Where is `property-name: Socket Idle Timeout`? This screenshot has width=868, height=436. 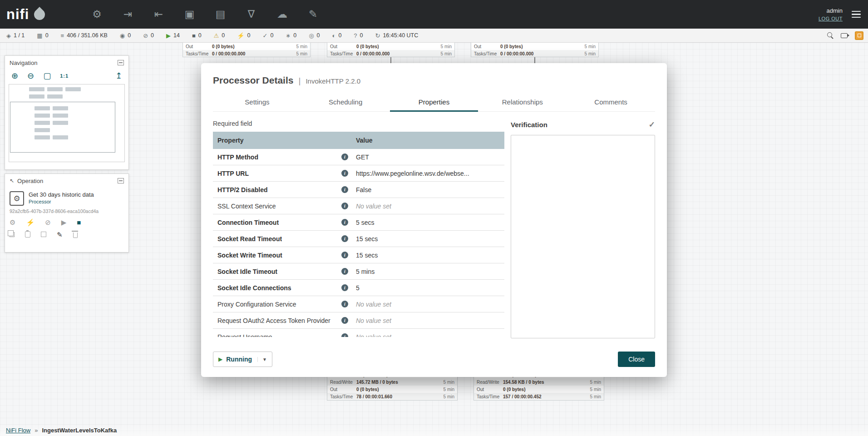
property-name: Socket Idle Timeout is located at coordinates (247, 272).